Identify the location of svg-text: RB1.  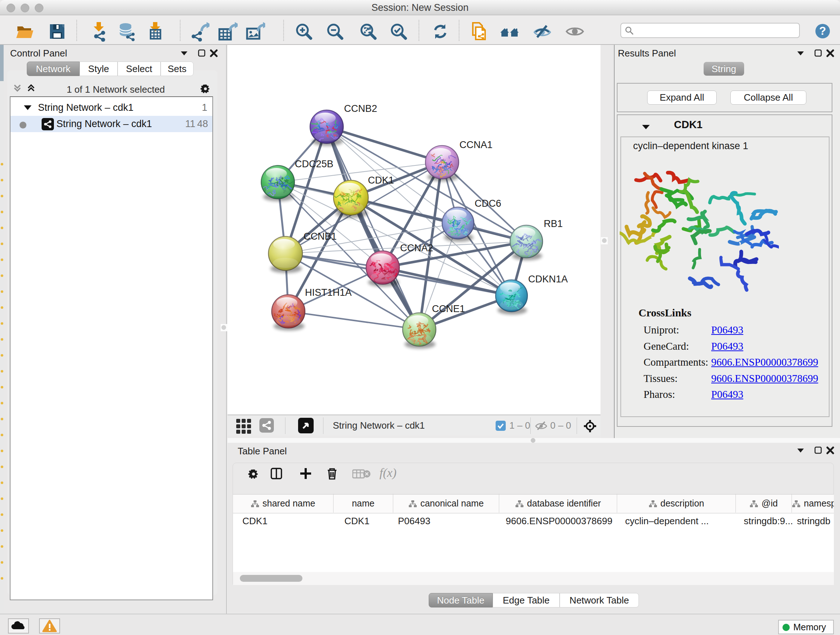
(553, 223).